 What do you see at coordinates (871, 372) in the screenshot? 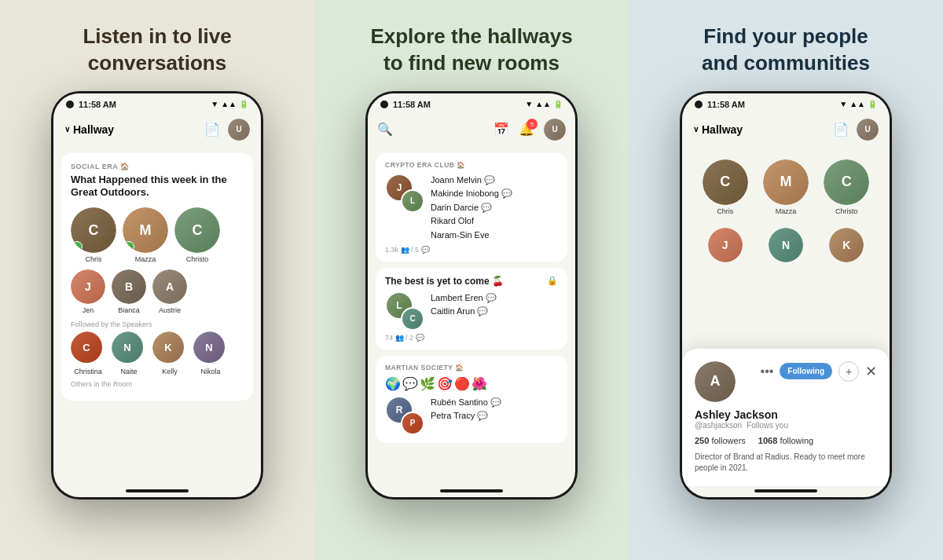
I see `close-icon: ✕` at bounding box center [871, 372].